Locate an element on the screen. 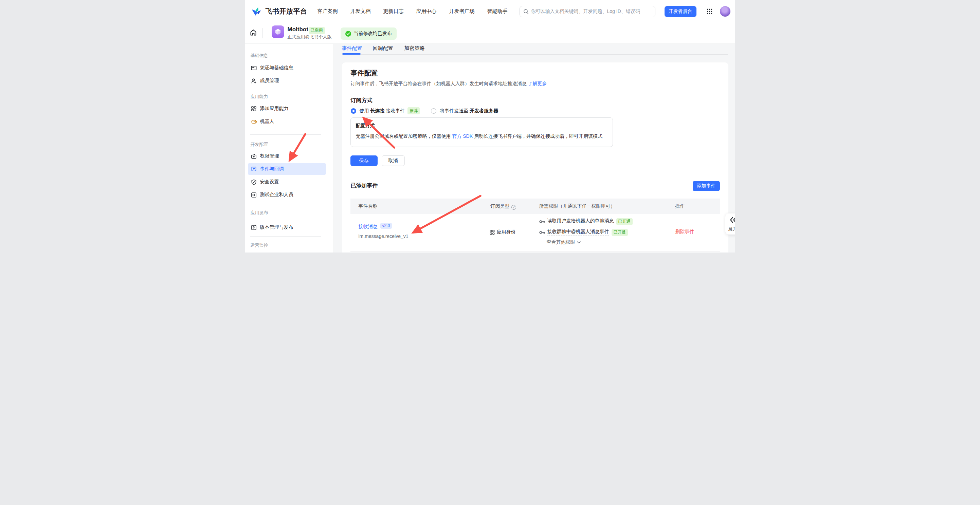 The width and height of the screenshot is (980, 505). sidebar-item-permissions: 权限管理 is located at coordinates (287, 156).